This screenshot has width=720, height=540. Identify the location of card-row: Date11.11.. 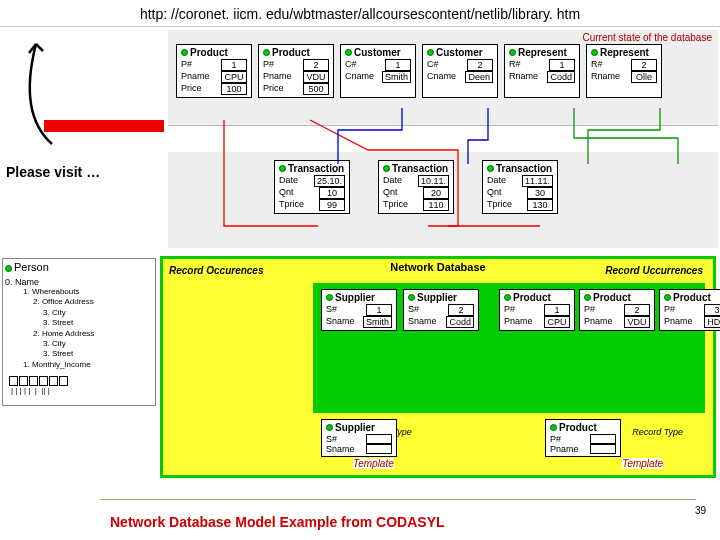
(520, 181).